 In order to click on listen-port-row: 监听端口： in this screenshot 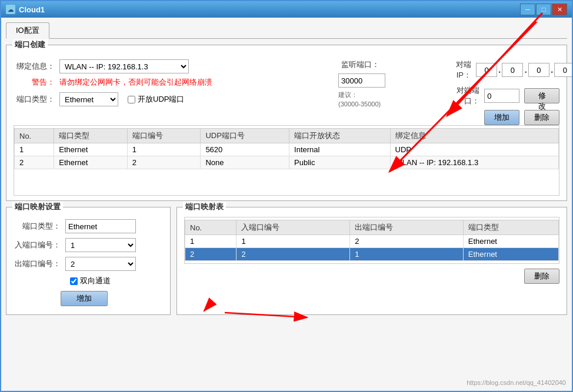, I will do `click(385, 65)`.